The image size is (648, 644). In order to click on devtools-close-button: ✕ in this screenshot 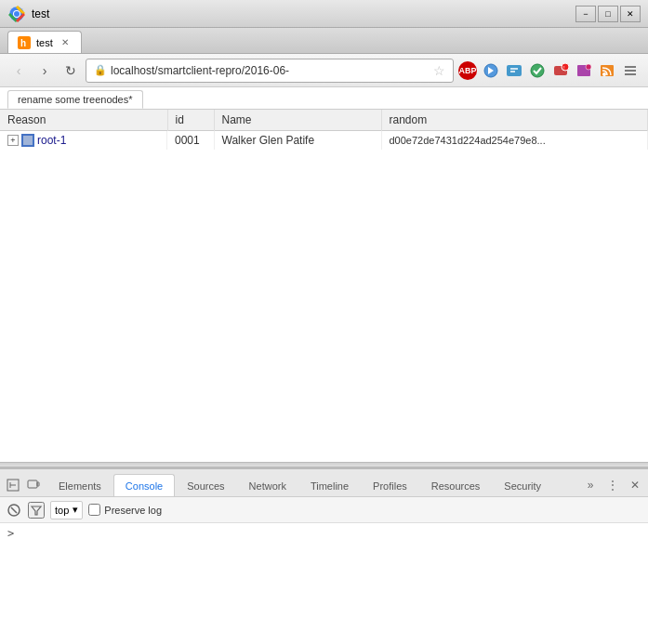, I will do `click(635, 485)`.